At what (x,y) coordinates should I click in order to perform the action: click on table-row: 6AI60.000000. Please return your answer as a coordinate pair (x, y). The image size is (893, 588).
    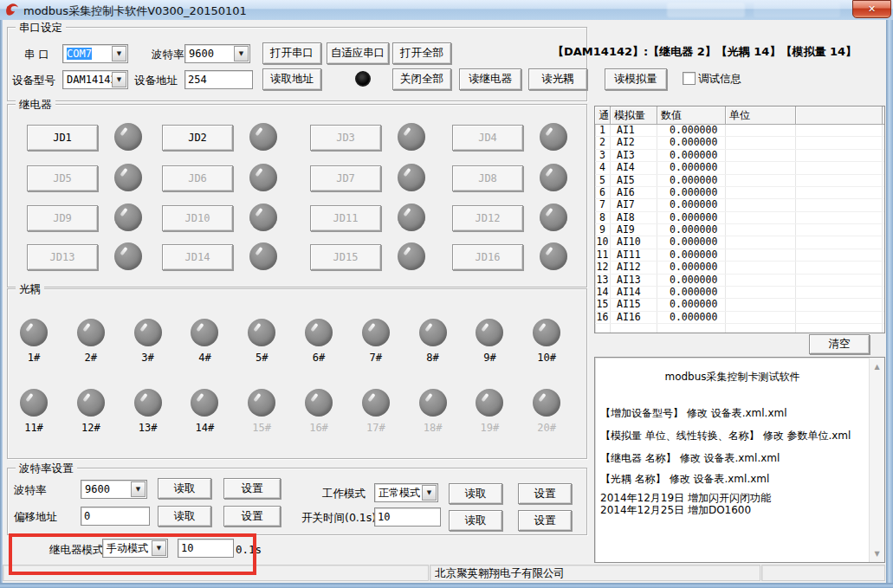
    Looking at the image, I should click on (740, 193).